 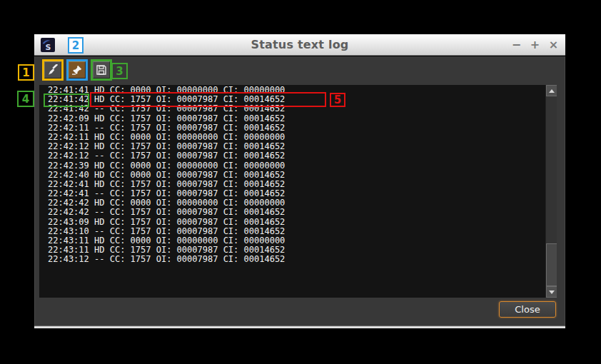 I want to click on log-line: 22:43:12 -- CC: 1757 OI: 00007987 CI: 00…, so click(x=303, y=260).